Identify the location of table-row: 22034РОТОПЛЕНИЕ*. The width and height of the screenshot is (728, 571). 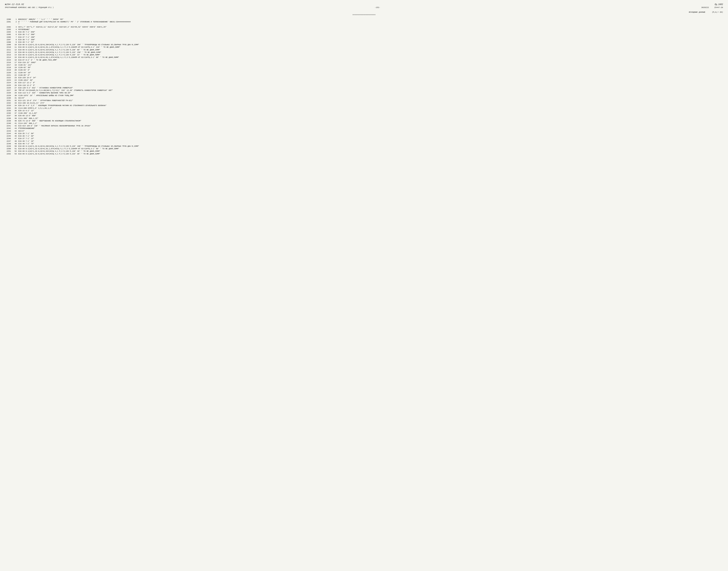
(364, 29).